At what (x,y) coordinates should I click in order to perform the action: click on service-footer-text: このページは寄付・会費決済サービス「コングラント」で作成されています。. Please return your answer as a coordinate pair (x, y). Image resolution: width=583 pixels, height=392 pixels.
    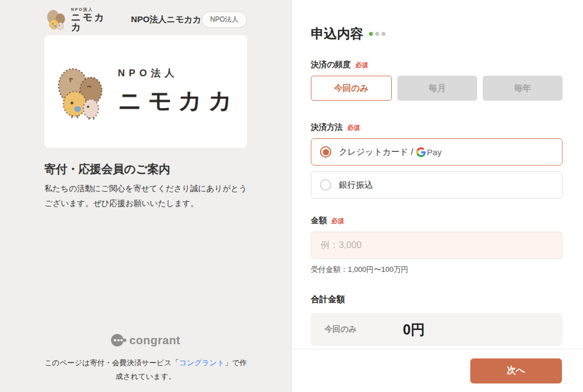
    Looking at the image, I should click on (146, 370).